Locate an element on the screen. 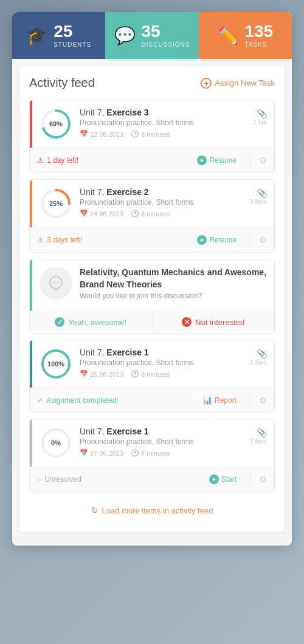 The width and height of the screenshot is (304, 644). discussion-icon-circle is located at coordinates (56, 283).